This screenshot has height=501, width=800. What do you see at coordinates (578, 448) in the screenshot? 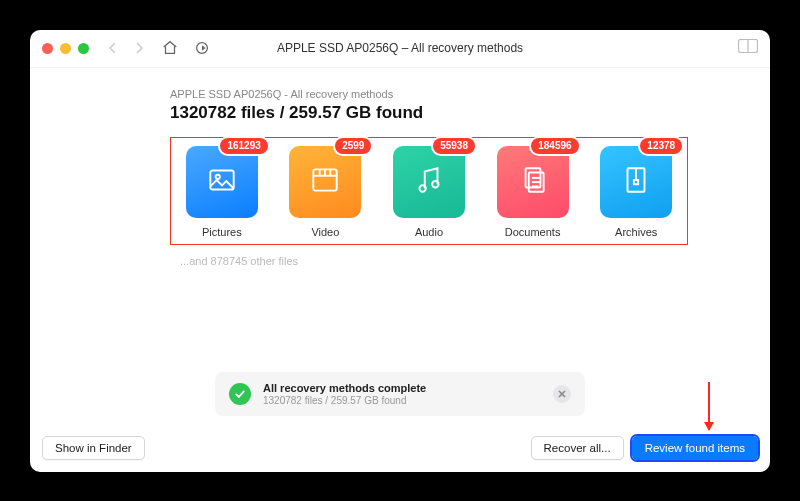
I see `recover-all-button: Recover all...` at bounding box center [578, 448].